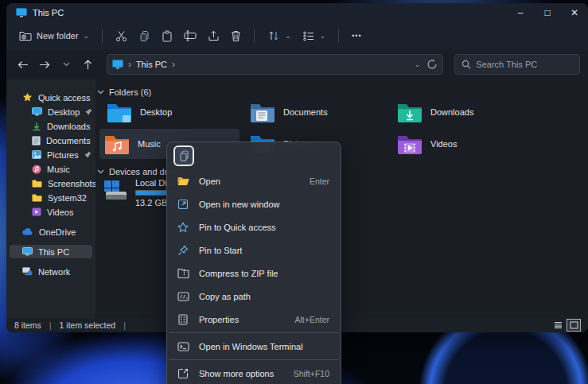 This screenshot has width=588, height=384. I want to click on large-icons-view-icon, so click(574, 325).